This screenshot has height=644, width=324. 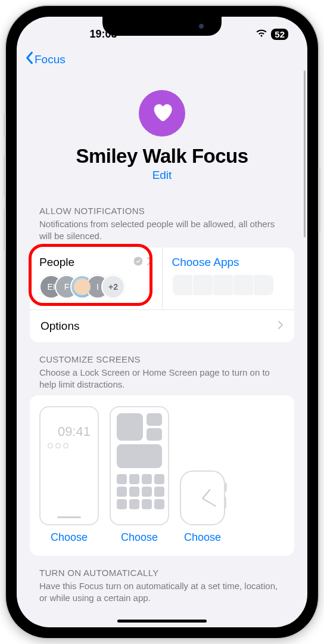 What do you see at coordinates (162, 574) in the screenshot?
I see `section-header: TURN ON AUTOMATICALLY` at bounding box center [162, 574].